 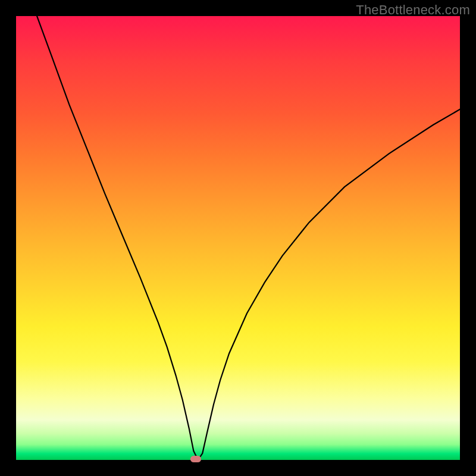 What do you see at coordinates (413, 10) in the screenshot?
I see `watermark-text: TheBottleneck.com` at bounding box center [413, 10].